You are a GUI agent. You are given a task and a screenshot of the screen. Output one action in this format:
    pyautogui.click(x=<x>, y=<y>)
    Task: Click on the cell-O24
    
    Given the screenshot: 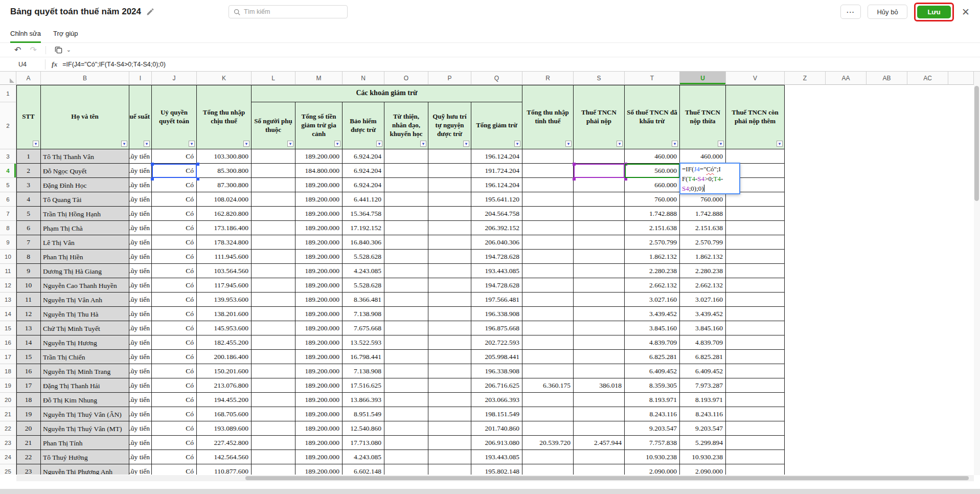 What is the action you would take?
    pyautogui.click(x=406, y=457)
    